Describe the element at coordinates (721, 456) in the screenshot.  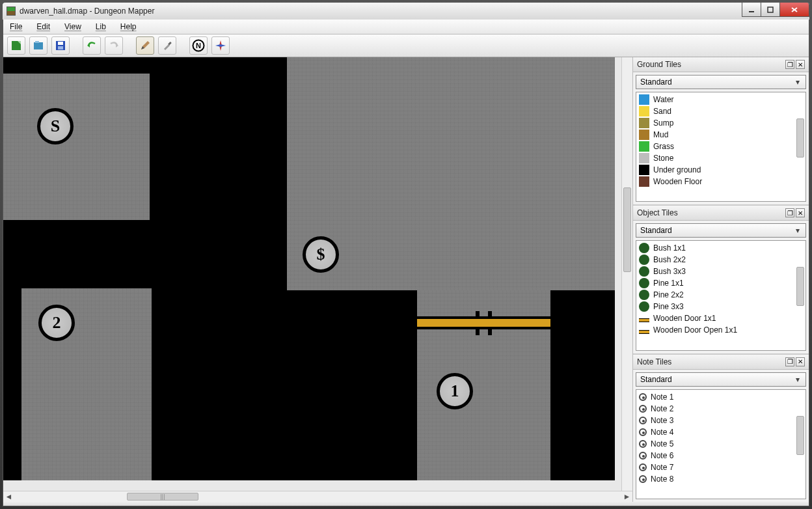
I see `list-item: Note 6` at that location.